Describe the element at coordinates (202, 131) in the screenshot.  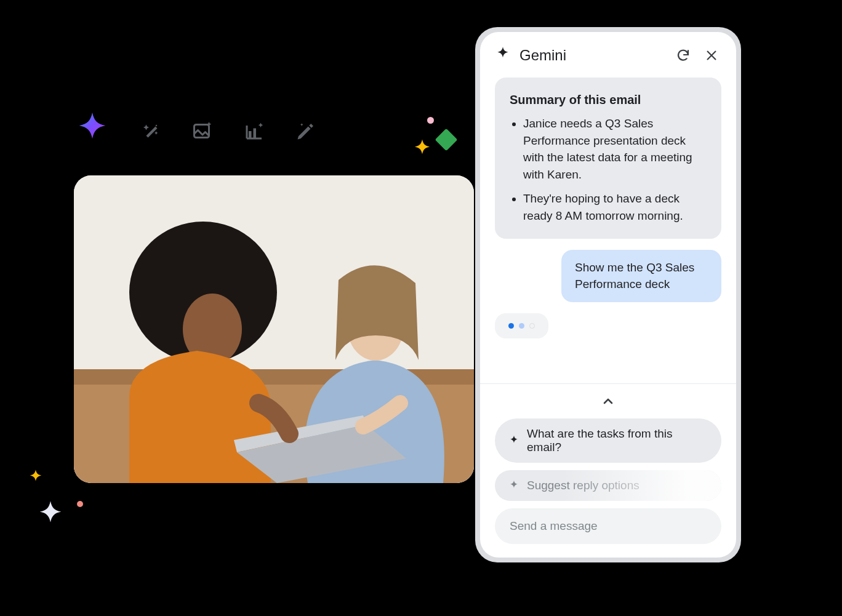
I see `image-sparkle-icon` at that location.